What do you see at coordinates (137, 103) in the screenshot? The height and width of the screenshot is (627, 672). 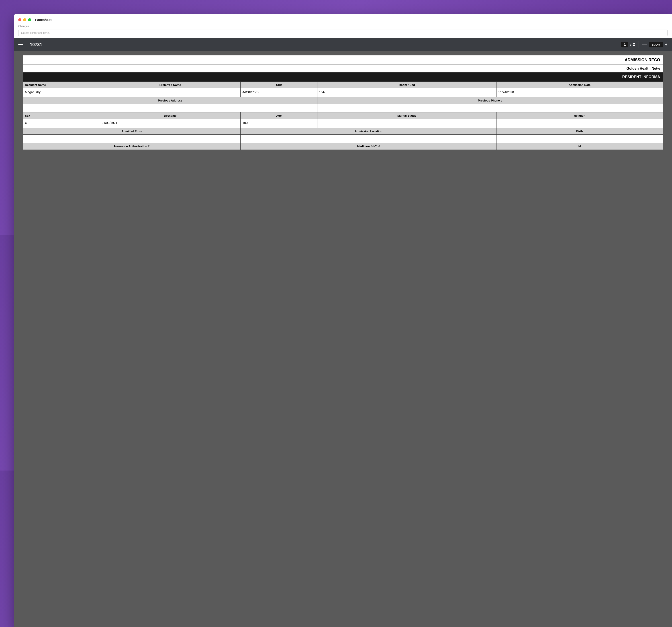 I see `doc-paper: ADMISSION RECO Golden Health Netw RESIDE…` at bounding box center [137, 103].